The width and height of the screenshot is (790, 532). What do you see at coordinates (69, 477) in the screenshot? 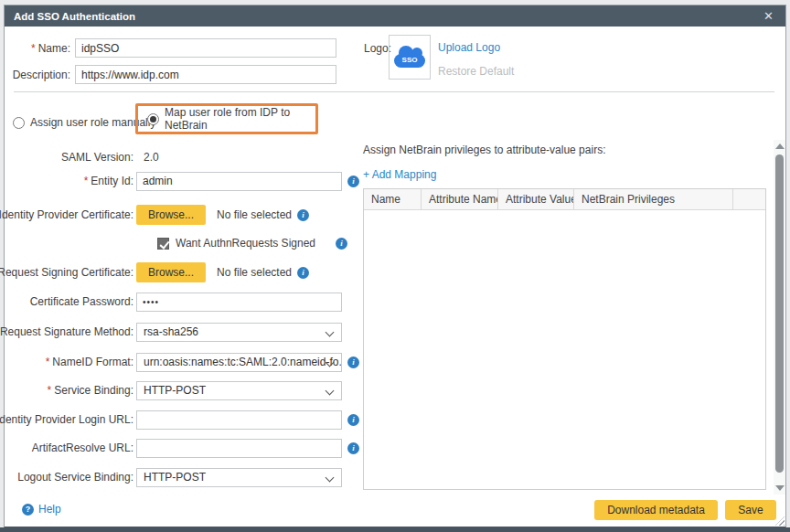
I see `logout-service-binding-label: Logout Service Binding:` at bounding box center [69, 477].